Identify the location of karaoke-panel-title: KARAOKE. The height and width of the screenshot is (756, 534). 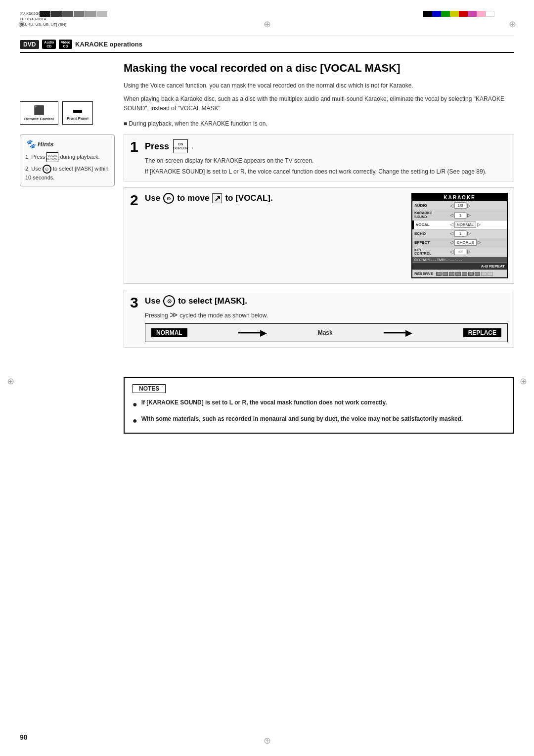
(460, 198).